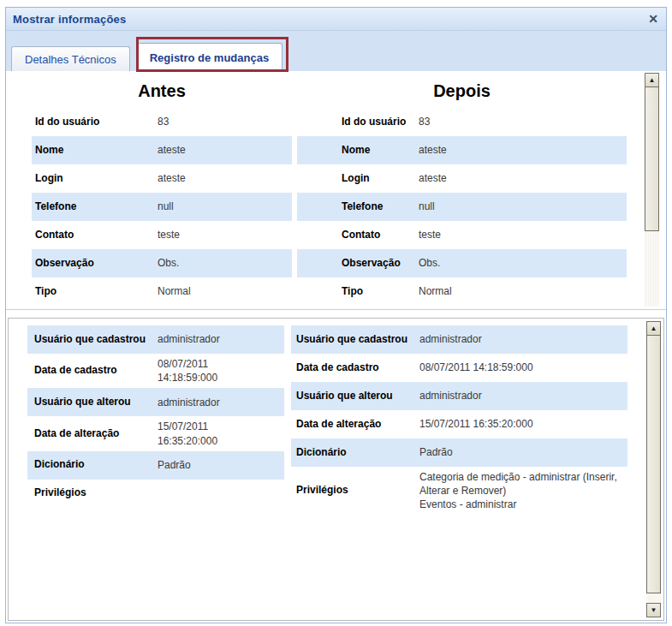  Describe the element at coordinates (336, 19) in the screenshot. I see `dialog-titlebar: Mostrar informações ✕` at that location.